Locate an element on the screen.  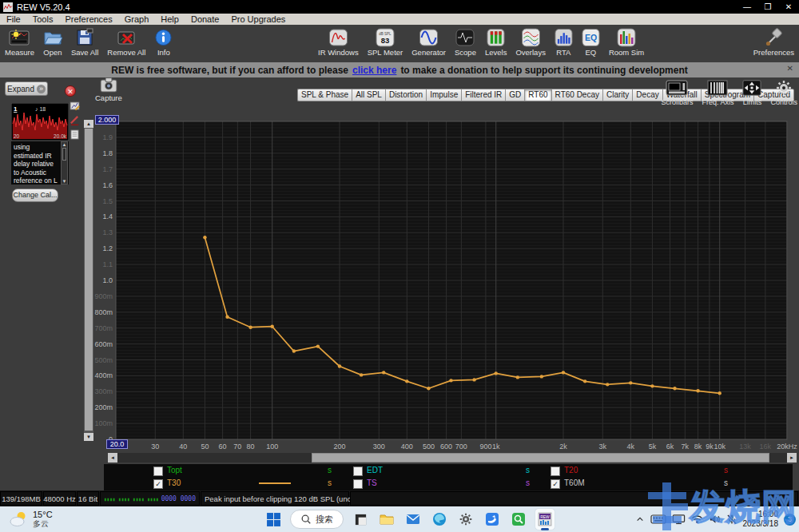
svg-text: 1.1 is located at coordinates (107, 264).